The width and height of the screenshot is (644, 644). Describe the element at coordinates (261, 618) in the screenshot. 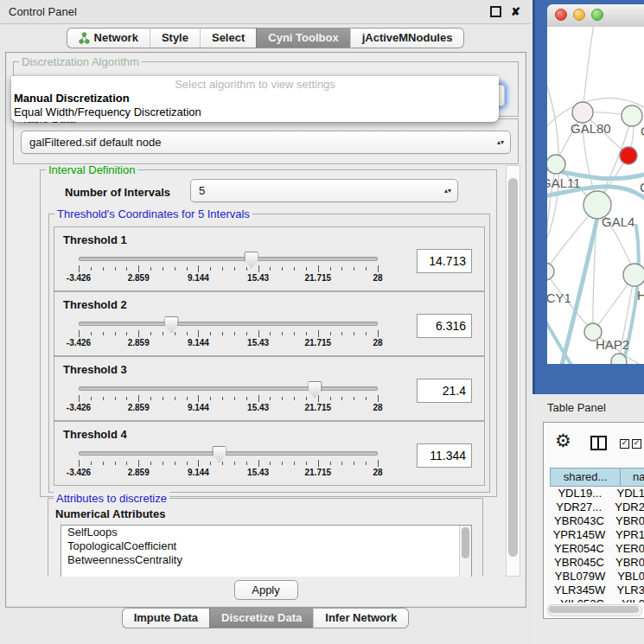

I see `tab-discretize-data: Discretize Data` at that location.